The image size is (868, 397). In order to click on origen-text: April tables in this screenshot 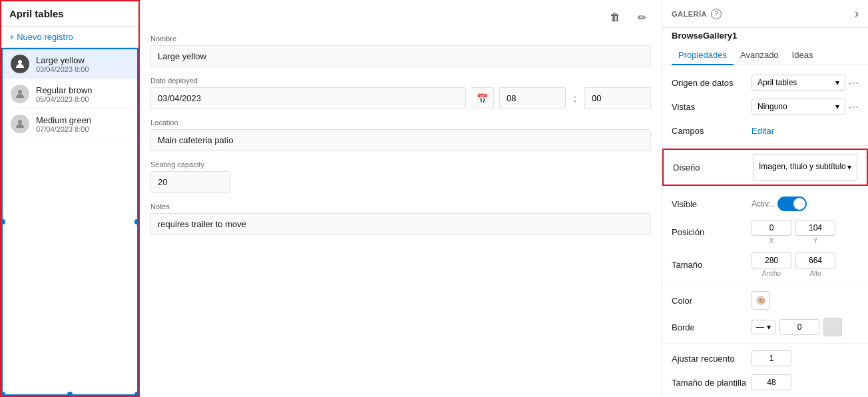, I will do `click(777, 83)`.